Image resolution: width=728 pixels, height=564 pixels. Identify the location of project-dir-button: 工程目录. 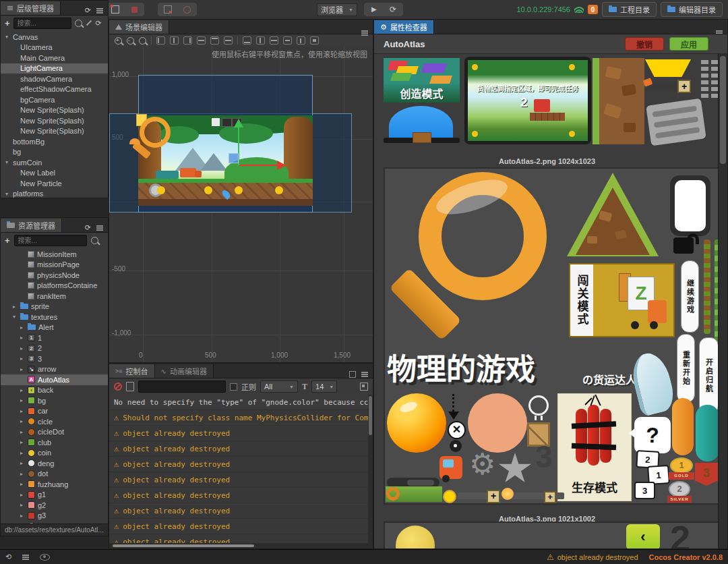
(630, 9).